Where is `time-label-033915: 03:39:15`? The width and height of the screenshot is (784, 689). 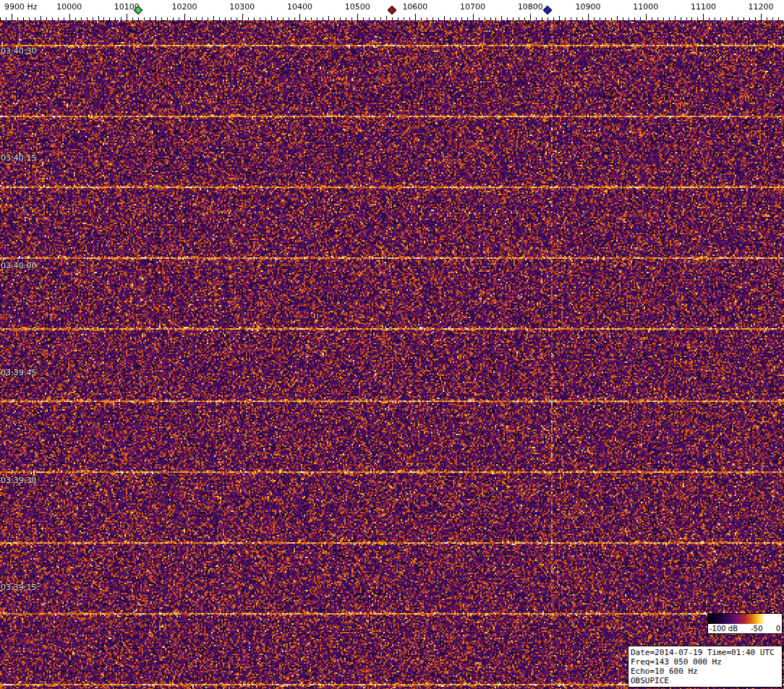 time-label-033915: 03:39:15 is located at coordinates (19, 587).